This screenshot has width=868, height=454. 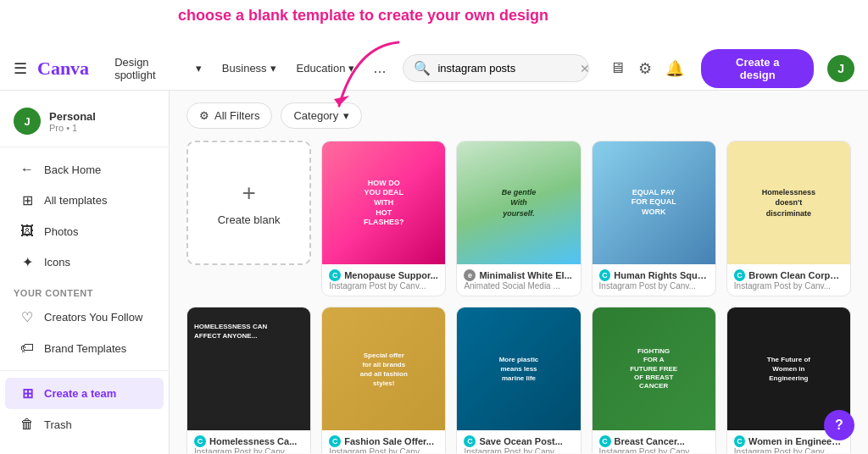 What do you see at coordinates (383, 442) in the screenshot?
I see `template-info: C Fashion Sale Offer... Instagram Post b…` at bounding box center [383, 442].